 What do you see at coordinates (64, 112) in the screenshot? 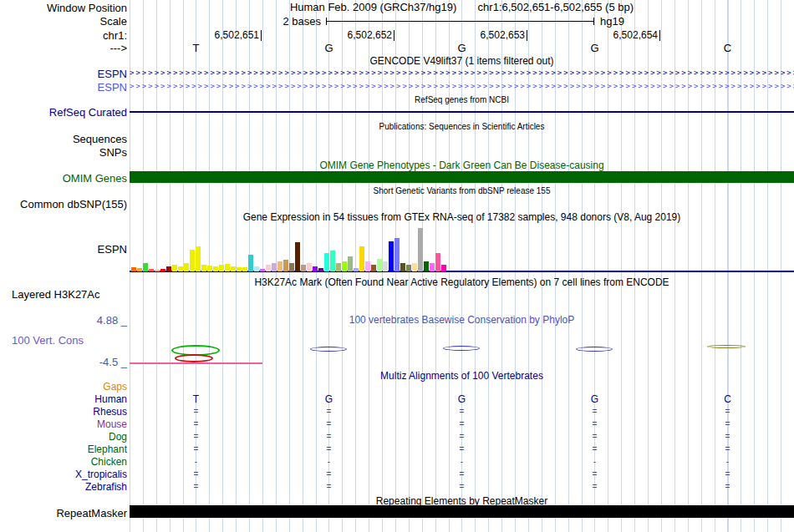
I see `refseq-curated-label: RefSeq Curated` at bounding box center [64, 112].